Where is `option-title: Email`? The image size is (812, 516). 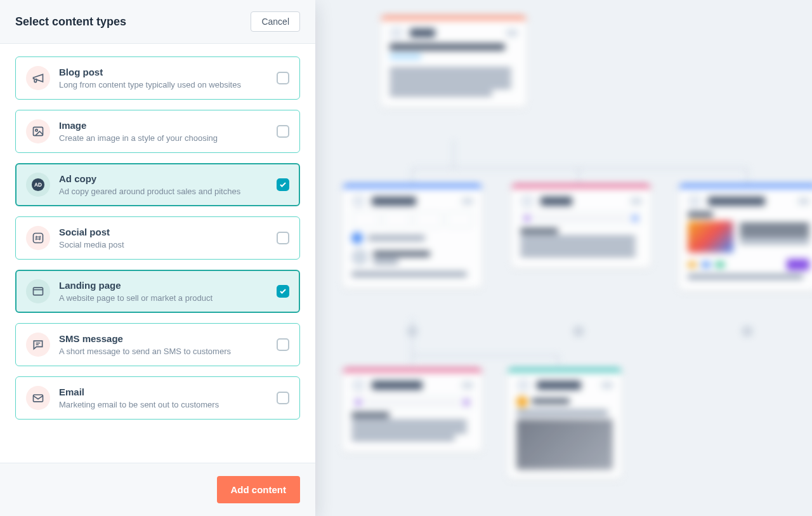 option-title: Email is located at coordinates (164, 392).